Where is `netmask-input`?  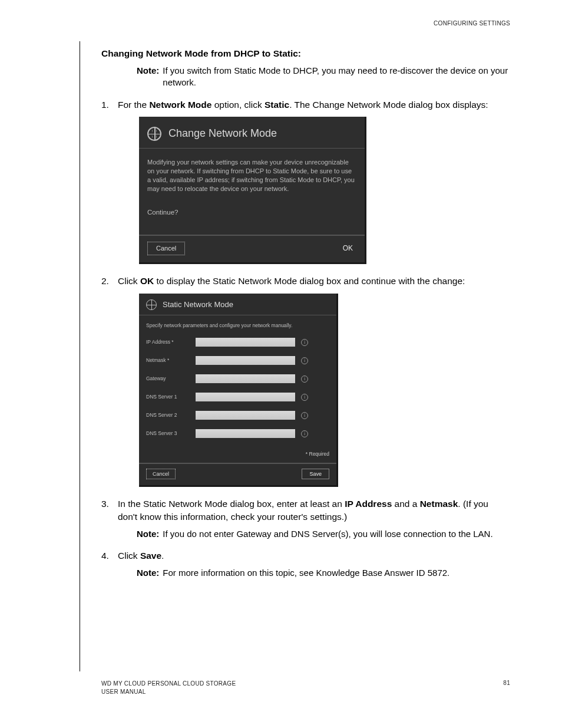 netmask-input is located at coordinates (245, 361).